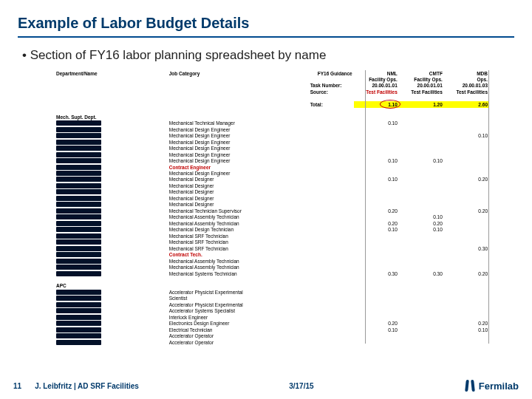 This screenshot has height=399, width=532. I want to click on slide-footer: 11 J. Leibfritz | AD SRF Facilities 3/17…, so click(266, 386).